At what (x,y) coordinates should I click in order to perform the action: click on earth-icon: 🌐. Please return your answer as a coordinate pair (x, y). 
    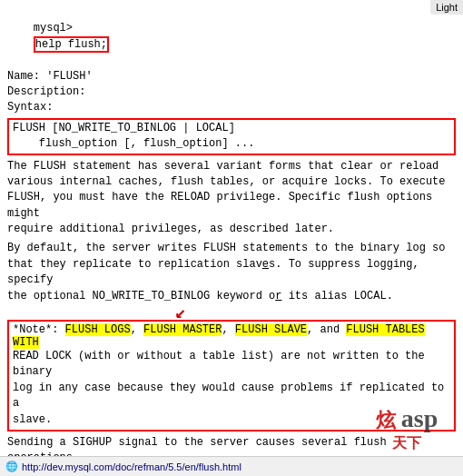
    Looking at the image, I should click on (12, 467).